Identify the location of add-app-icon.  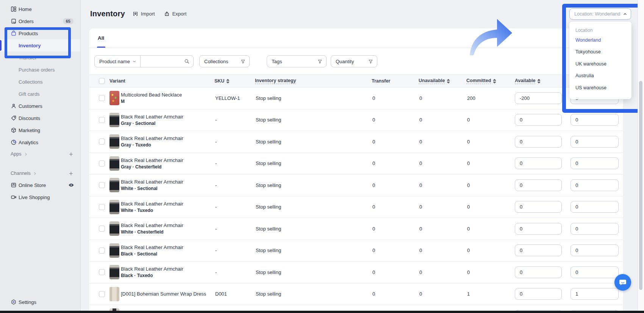
(71, 154).